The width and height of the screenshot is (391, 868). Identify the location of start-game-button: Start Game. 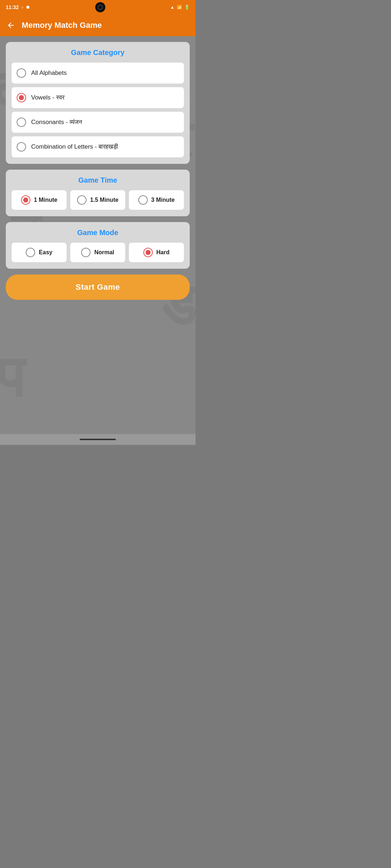
(98, 287).